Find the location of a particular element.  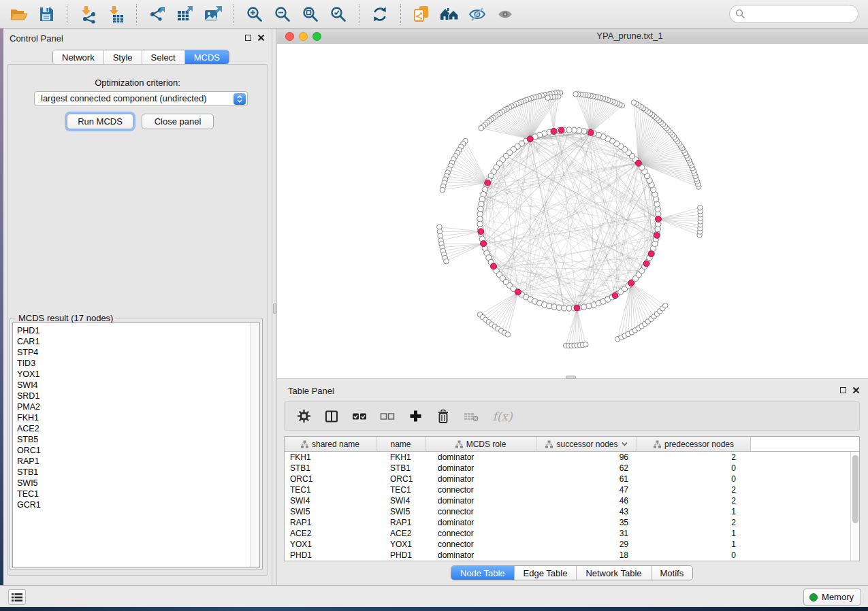

table-row: YOX1YOX1connector291 is located at coordinates (572, 544).